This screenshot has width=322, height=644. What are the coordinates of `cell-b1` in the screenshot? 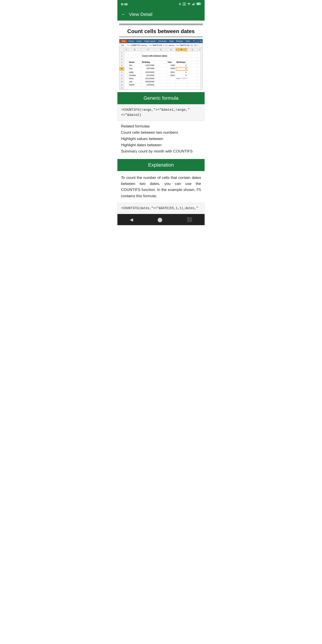 It's located at (135, 53).